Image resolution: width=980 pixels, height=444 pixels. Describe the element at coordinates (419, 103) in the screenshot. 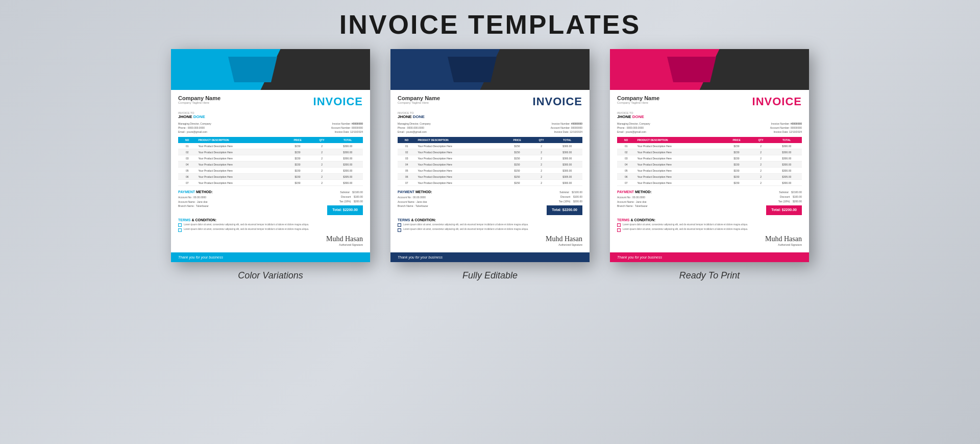

I see `company-tagline-navy: Company Tagline Here` at that location.